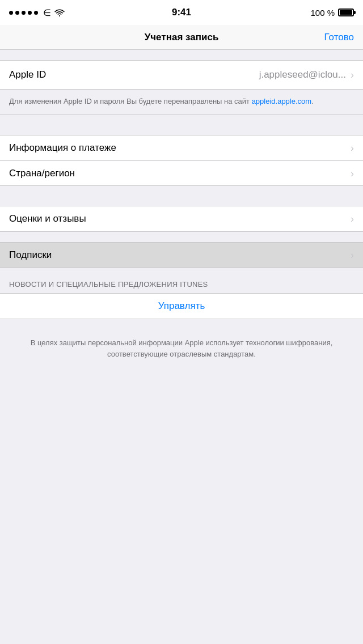 This screenshot has width=363, height=644. Describe the element at coordinates (161, 101) in the screenshot. I see `description-text: Для изменения Apple ID и пароля Вы будет…` at that location.